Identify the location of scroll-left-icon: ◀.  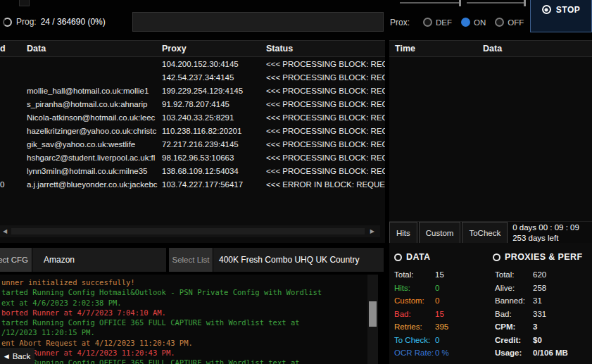
(5, 231).